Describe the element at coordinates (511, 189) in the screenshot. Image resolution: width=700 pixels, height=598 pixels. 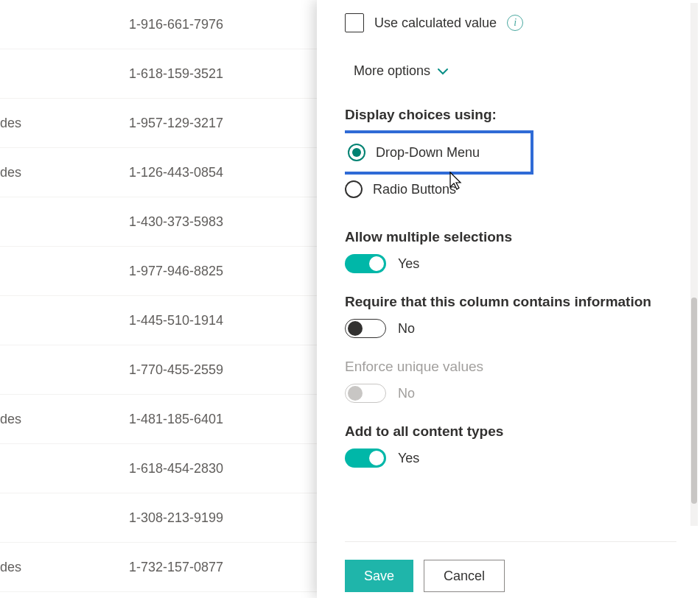
I see `display-choice-radiobuttons-radio: Radio Buttons` at that location.